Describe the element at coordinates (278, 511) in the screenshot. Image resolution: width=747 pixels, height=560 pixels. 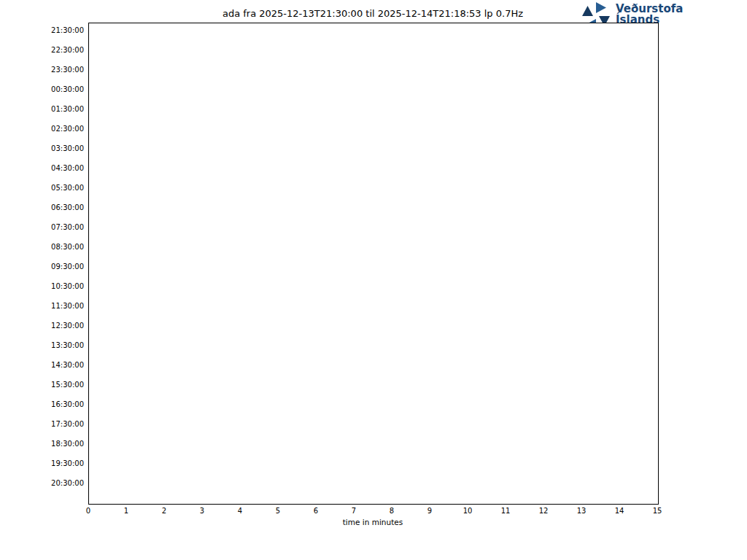
I see `x-tick-label: 5` at that location.